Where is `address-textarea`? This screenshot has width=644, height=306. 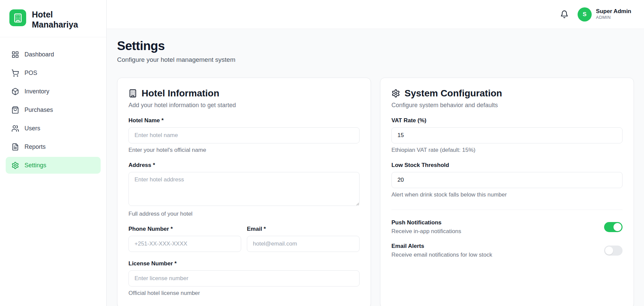
address-textarea is located at coordinates (244, 189).